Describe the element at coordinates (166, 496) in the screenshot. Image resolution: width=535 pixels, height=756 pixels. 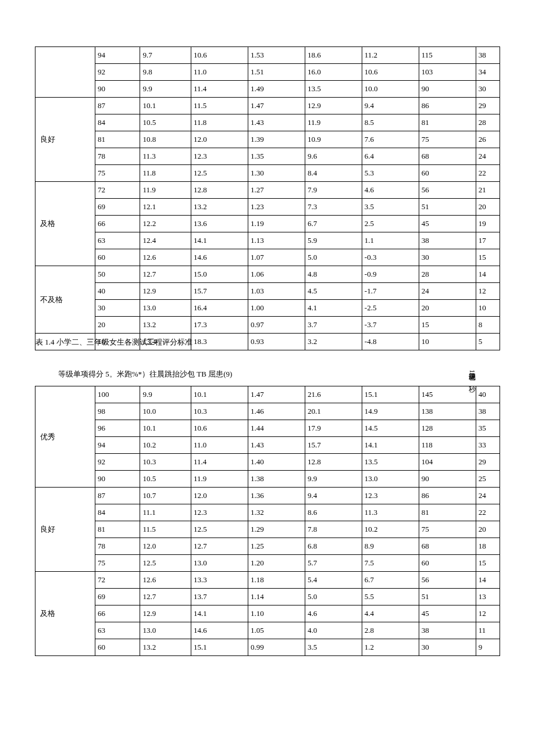
I see `data-cell: 10.7` at that location.